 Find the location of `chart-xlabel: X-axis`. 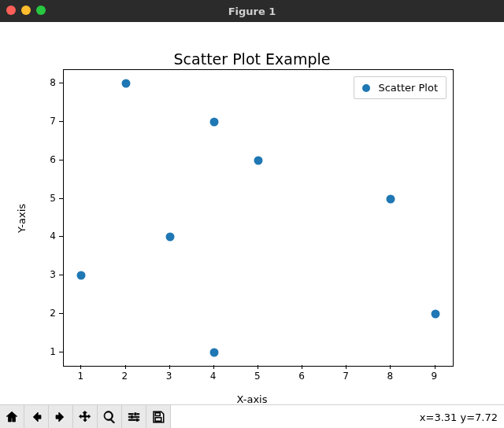

chart-xlabel: X-axis is located at coordinates (252, 400).